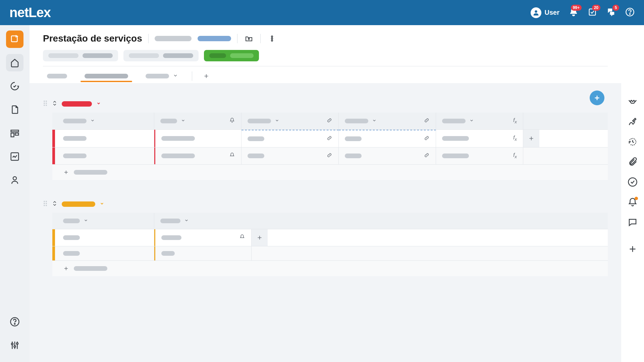  I want to click on nav-boards, so click(15, 133).